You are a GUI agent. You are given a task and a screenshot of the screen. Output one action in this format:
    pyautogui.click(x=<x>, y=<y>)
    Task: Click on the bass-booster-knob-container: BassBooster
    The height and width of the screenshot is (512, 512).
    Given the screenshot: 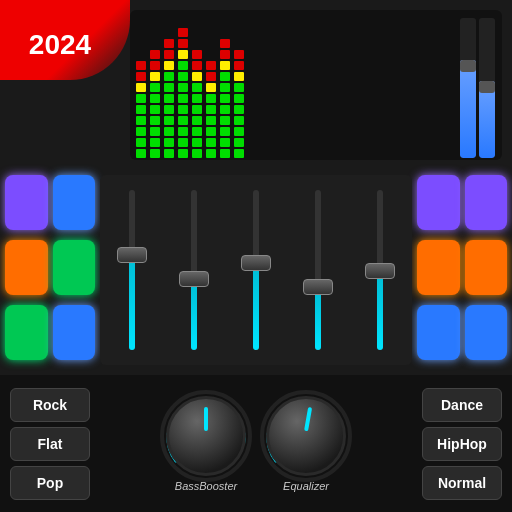 What is the action you would take?
    pyautogui.click(x=206, y=444)
    